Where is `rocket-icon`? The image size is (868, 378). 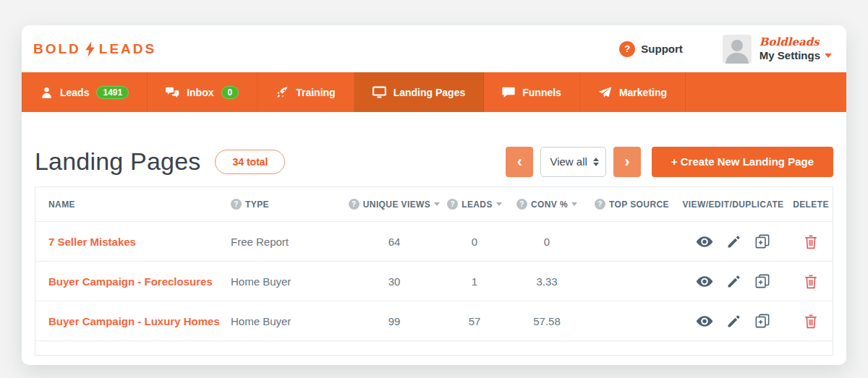 rocket-icon is located at coordinates (282, 93).